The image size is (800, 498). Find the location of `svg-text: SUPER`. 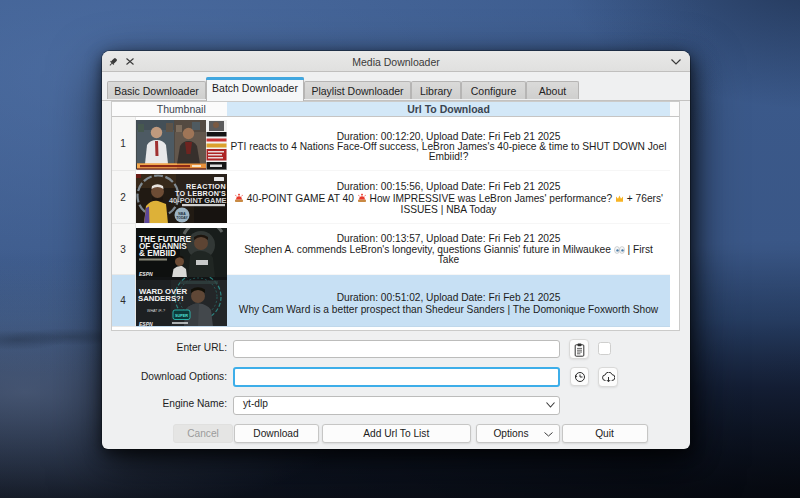

svg-text: SUPER is located at coordinates (182, 315).